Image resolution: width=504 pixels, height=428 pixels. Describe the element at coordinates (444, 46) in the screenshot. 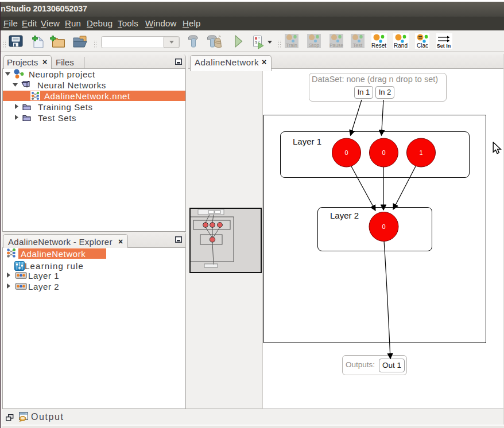

I see `svg-text: Set In` at that location.